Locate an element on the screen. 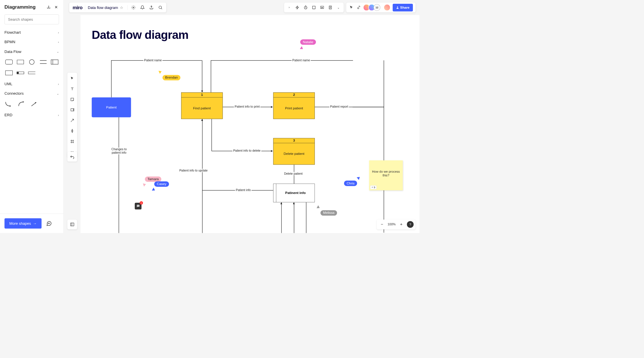  shape-rounded-rect is located at coordinates (9, 62).